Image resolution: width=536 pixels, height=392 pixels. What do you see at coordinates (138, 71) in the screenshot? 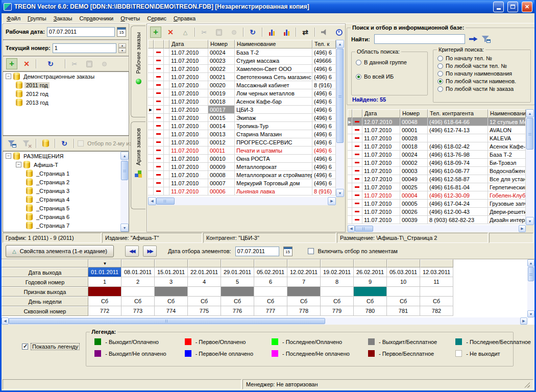
I see `tab-working-orders: Рабочие заказы` at bounding box center [138, 71].